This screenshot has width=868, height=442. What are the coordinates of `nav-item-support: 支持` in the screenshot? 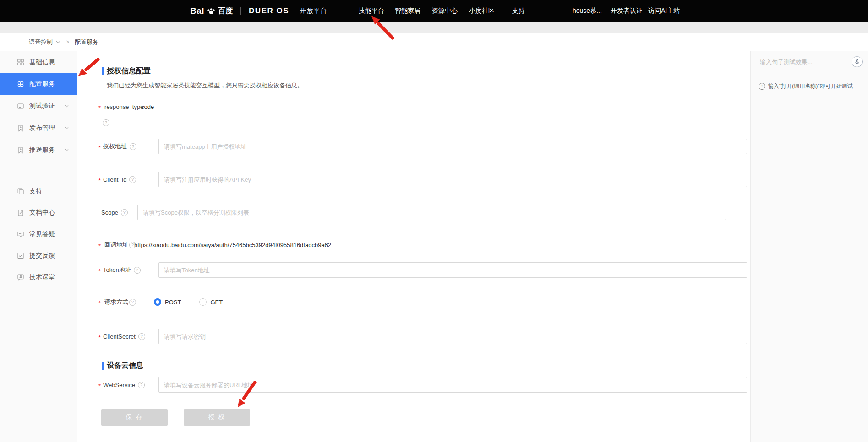 It's located at (519, 11).